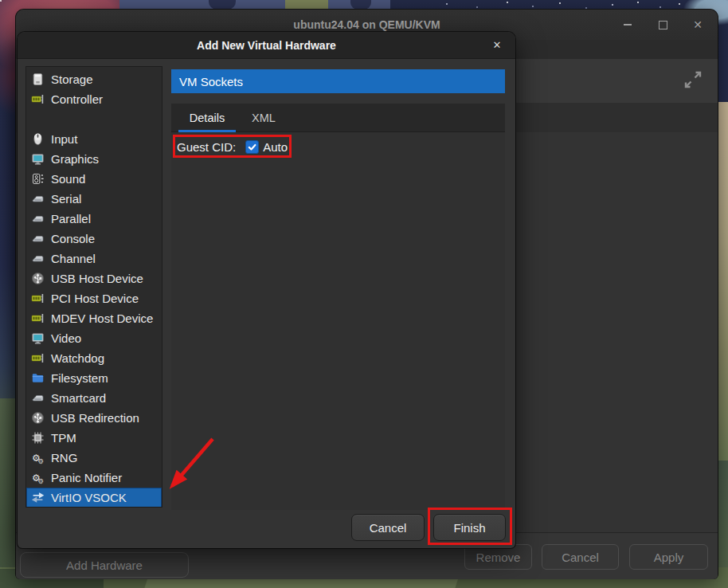 The image size is (728, 588). Describe the element at coordinates (71, 218) in the screenshot. I see `sidebar-item-label: Parallel` at that location.